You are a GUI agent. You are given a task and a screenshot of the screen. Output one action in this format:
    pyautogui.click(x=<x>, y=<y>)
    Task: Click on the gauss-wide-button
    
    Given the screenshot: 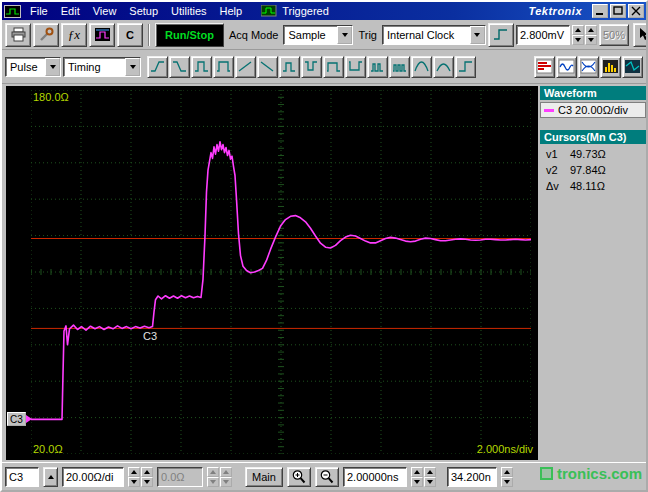 What is the action you would take?
    pyautogui.click(x=444, y=67)
    